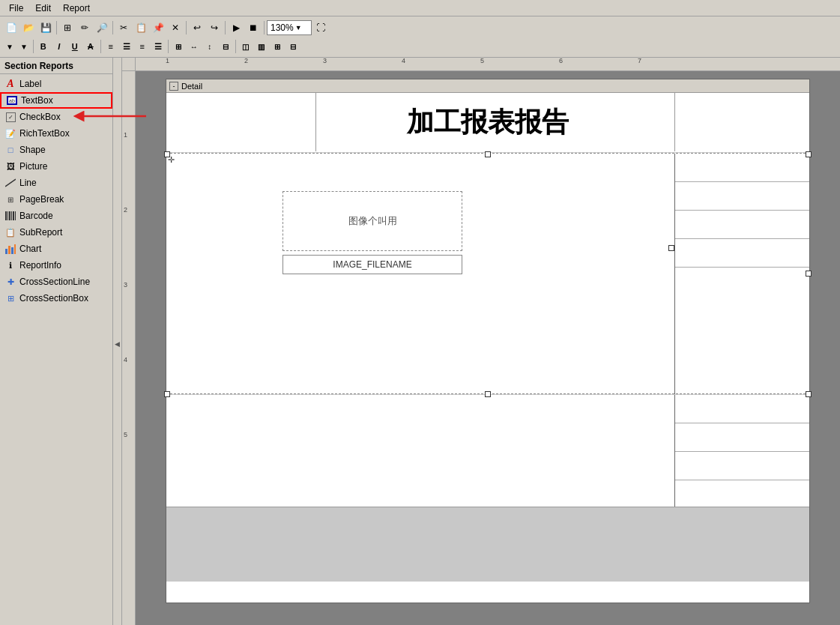 This screenshot has width=840, height=625. I want to click on richtextbox-icon-text: 📝, so click(10, 133).